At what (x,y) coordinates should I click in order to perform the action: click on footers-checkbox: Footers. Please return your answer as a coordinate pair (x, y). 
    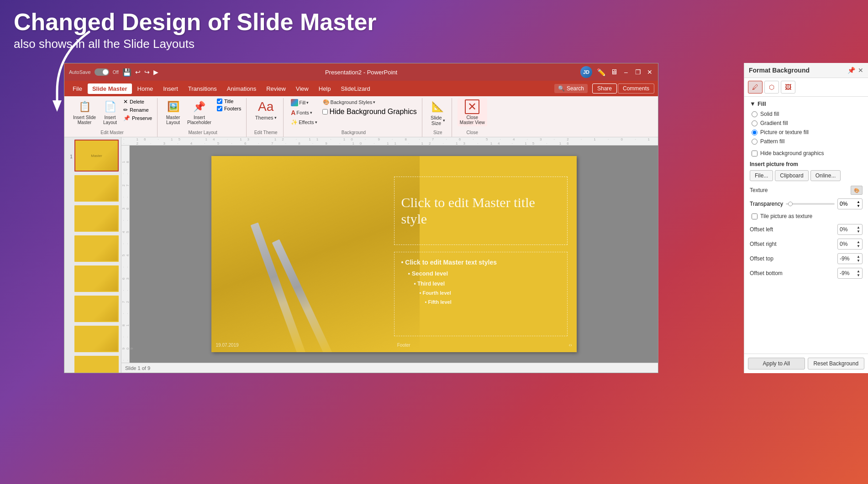
    Looking at the image, I should click on (229, 109).